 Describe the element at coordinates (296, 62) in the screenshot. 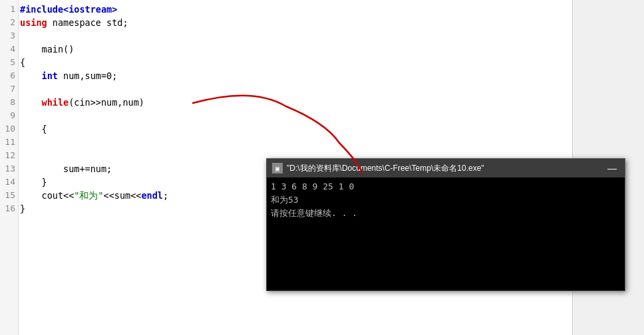

I see `code-line-5: {` at that location.